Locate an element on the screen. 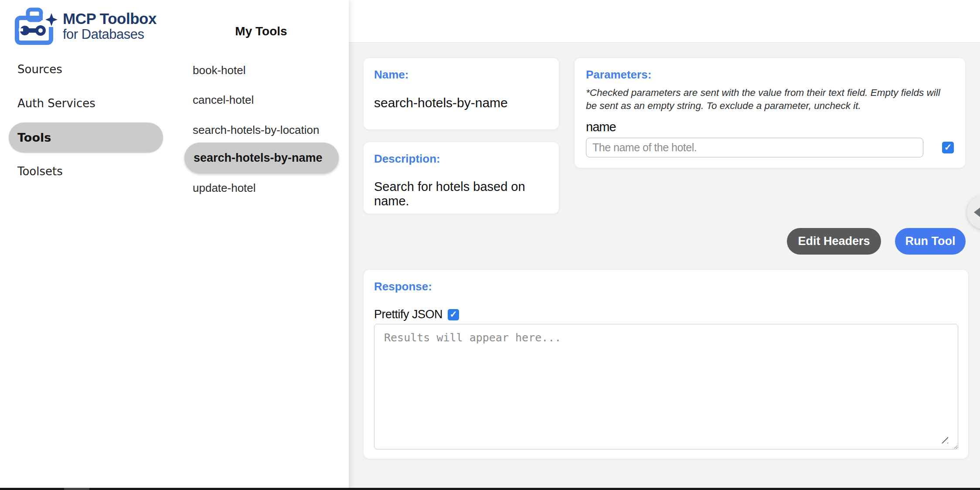  description-label: Description: is located at coordinates (461, 159).